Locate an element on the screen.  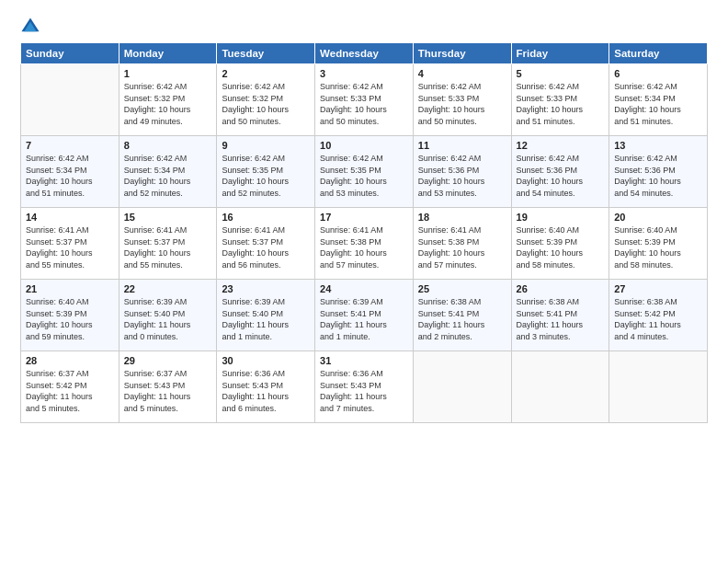
calendar-cell: 25Sunrise: 6:38 AM Sunset: 5:41 PM Dayli… is located at coordinates (461, 316).